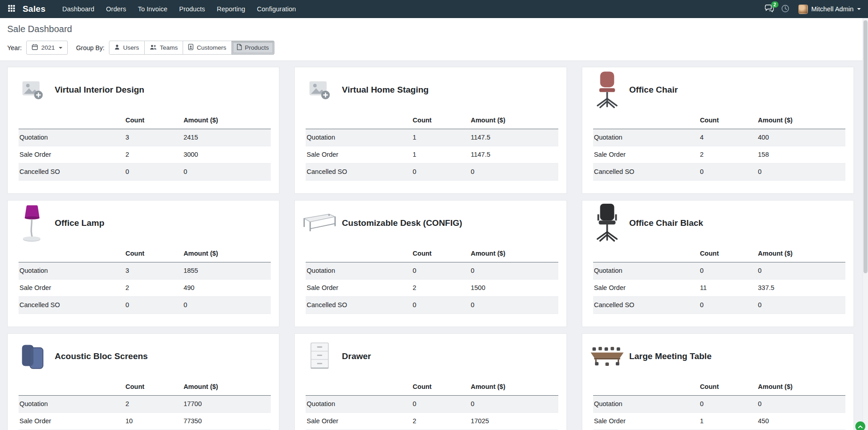 The image size is (868, 430). Describe the element at coordinates (646, 288) in the screenshot. I see `row-label: Sale Order` at that location.